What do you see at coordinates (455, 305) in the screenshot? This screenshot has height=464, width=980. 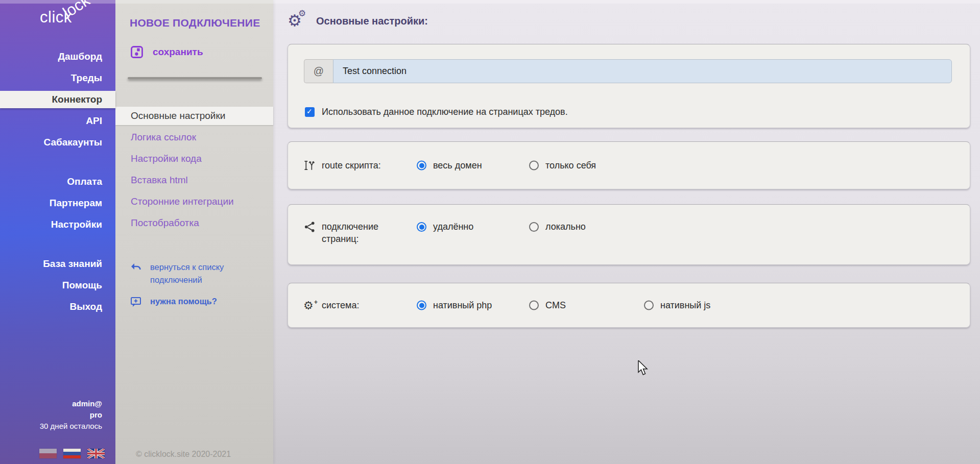 I see `radio-option-native-php: нативный php` at bounding box center [455, 305].